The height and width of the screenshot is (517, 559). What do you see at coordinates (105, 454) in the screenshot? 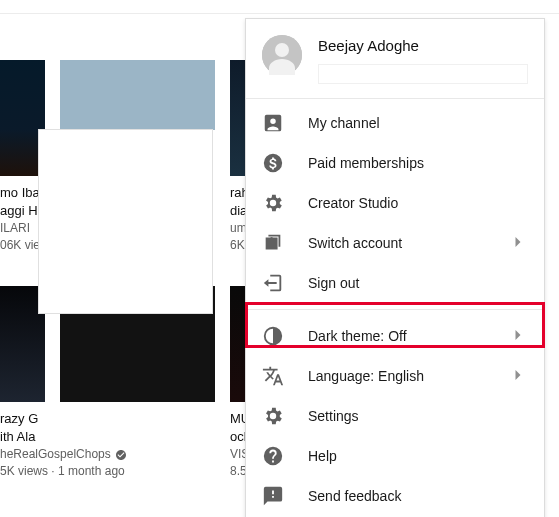
I see `channel-name: heRealGospelChops` at bounding box center [105, 454].